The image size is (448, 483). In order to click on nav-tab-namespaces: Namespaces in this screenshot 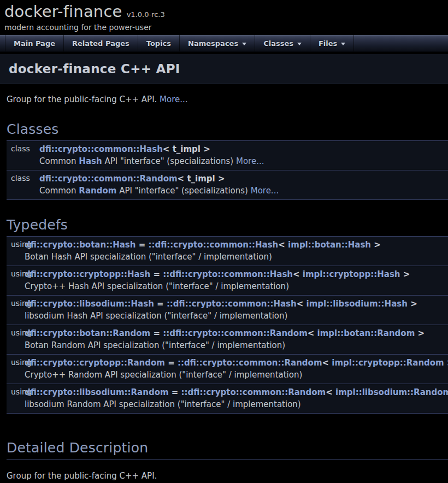, I will do `click(217, 43)`.